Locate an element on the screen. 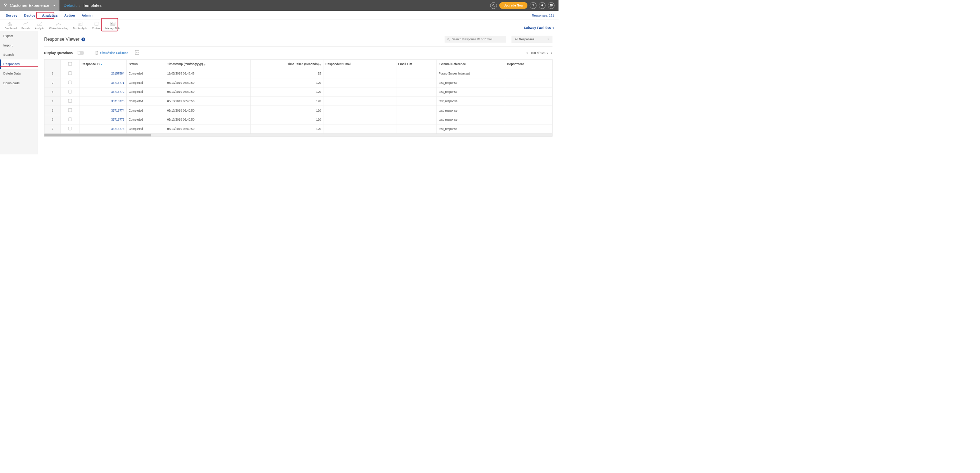 The width and height of the screenshot is (980, 473). display-questions-toggle is located at coordinates (81, 53).